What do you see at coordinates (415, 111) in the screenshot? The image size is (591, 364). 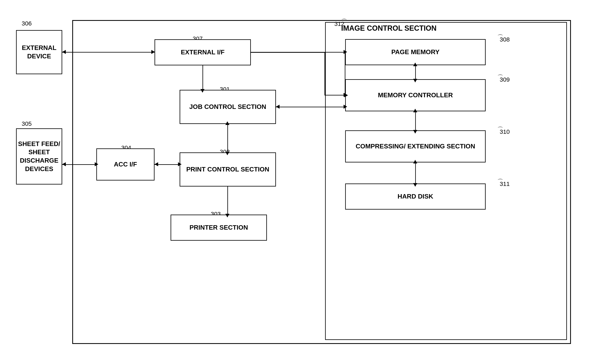 I see `arrowhead-mc-comp-up` at bounding box center [415, 111].